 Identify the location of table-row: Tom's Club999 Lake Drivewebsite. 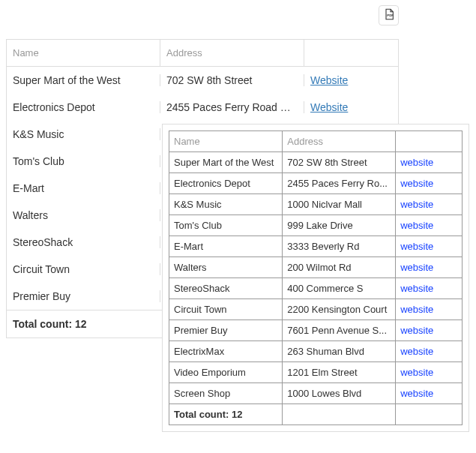
(316, 226).